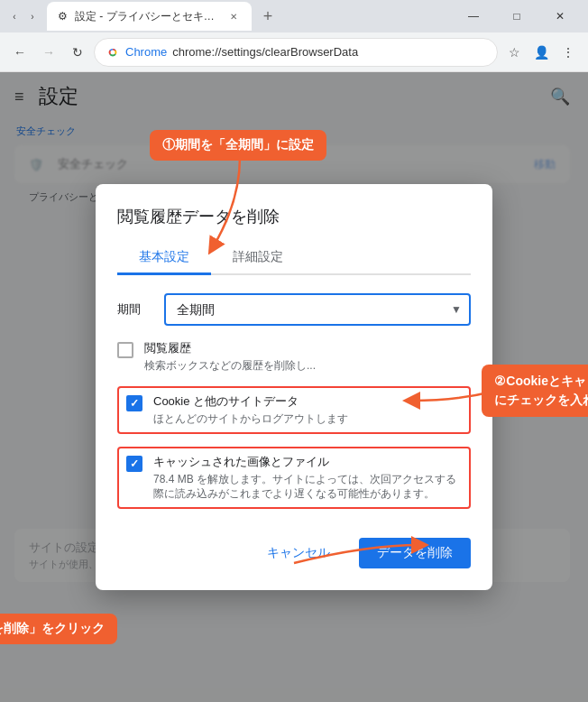 The width and height of the screenshot is (588, 702). Describe the element at coordinates (308, 410) in the screenshot. I see `cookies-text: Cookie と他のサイトデータ ほとんどのサイトからログアウトします` at that location.